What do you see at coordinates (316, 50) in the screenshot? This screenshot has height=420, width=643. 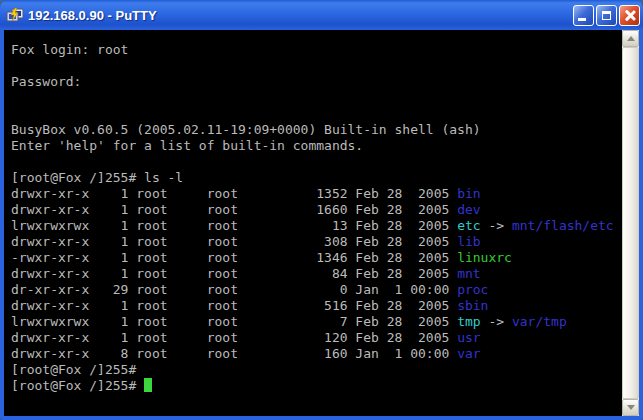 I see `terminal-line: Fox login: root` at bounding box center [316, 50].